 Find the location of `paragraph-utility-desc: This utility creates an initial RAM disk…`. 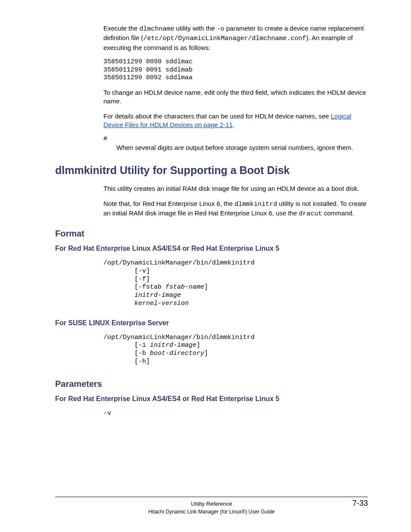

paragraph-utility-desc: This utility creates an initial RAM disk… is located at coordinates (236, 189).